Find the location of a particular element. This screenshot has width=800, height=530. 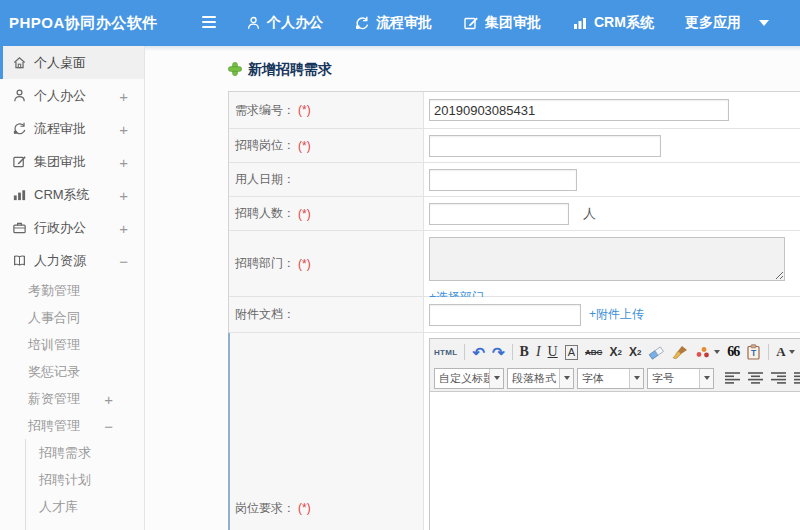

eraser-icon is located at coordinates (656, 352).